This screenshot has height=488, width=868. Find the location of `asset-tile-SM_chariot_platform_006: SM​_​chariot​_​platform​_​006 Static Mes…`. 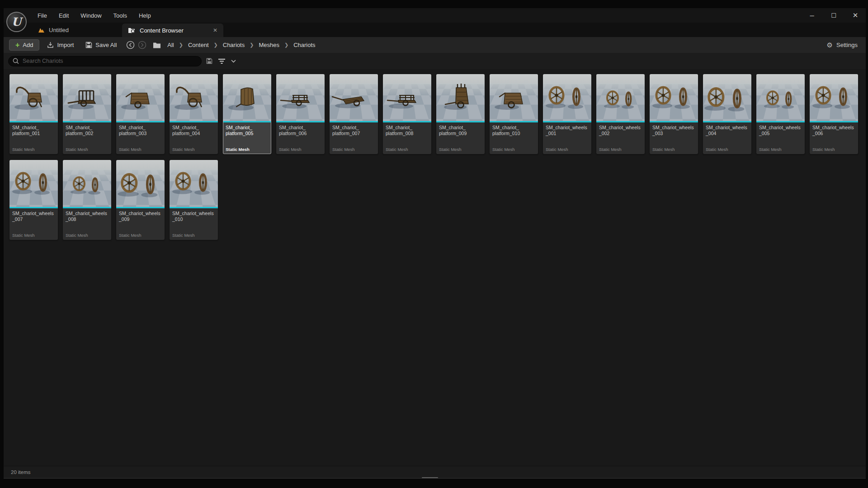

asset-tile-SM_chariot_platform_006: SM​_​chariot​_​platform​_​006 Static Mes… is located at coordinates (300, 114).